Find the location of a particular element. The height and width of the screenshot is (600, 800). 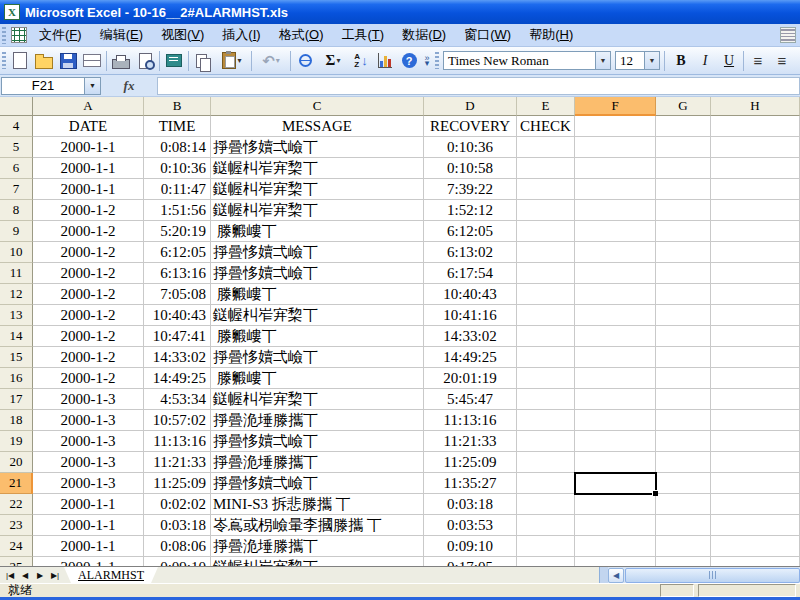

cell-H8 is located at coordinates (756, 210).